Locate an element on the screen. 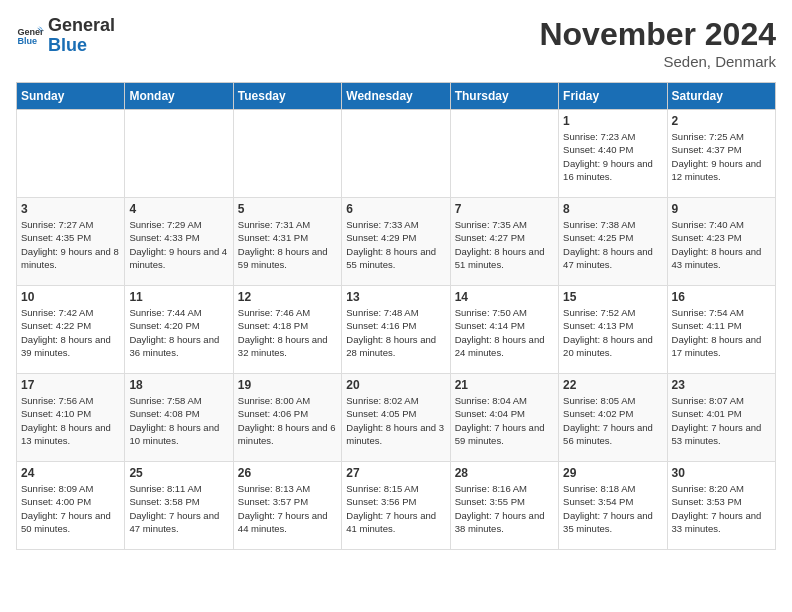 The height and width of the screenshot is (612, 792). day-info: Sunrise: 7:44 AM Sunset: 4:20 PM Dayligh… is located at coordinates (178, 332).